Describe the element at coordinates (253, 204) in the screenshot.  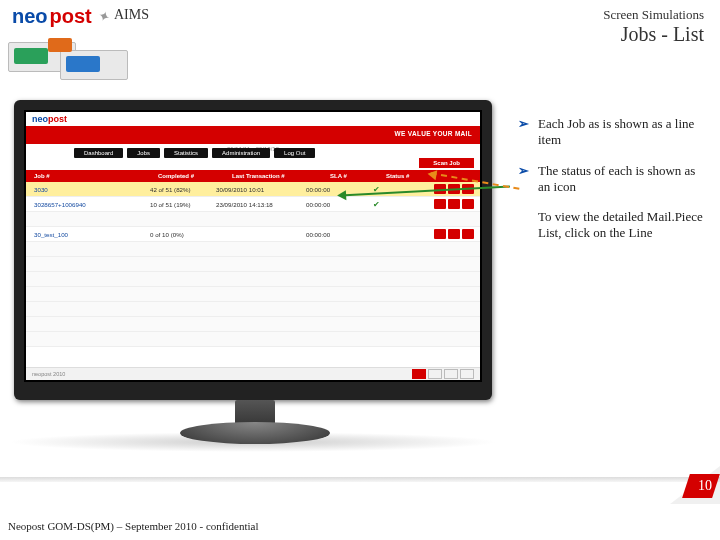
I see `table-row: 3028657+1006940 10 of 51 (19%) 23/09/201…` at that location.